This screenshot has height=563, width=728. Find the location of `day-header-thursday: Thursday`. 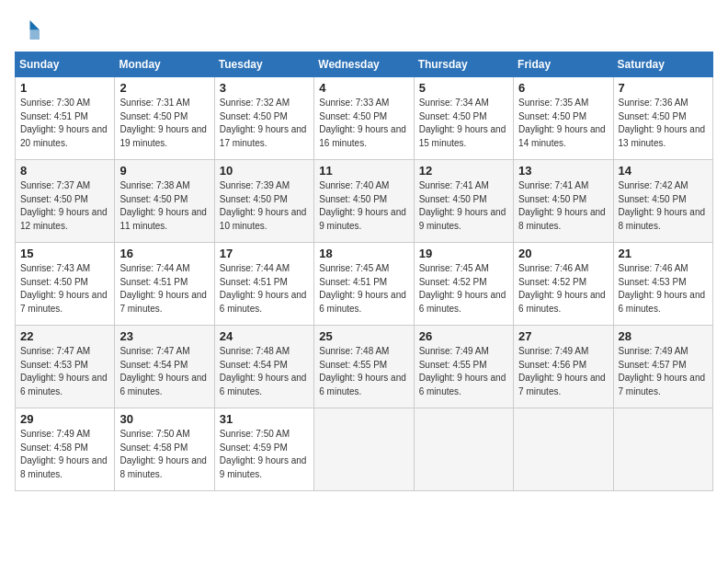

day-header-thursday: Thursday is located at coordinates (463, 64).